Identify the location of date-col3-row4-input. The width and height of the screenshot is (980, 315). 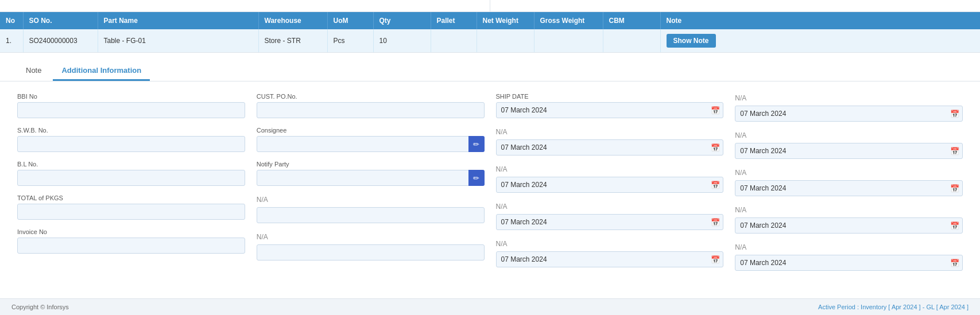
(610, 222).